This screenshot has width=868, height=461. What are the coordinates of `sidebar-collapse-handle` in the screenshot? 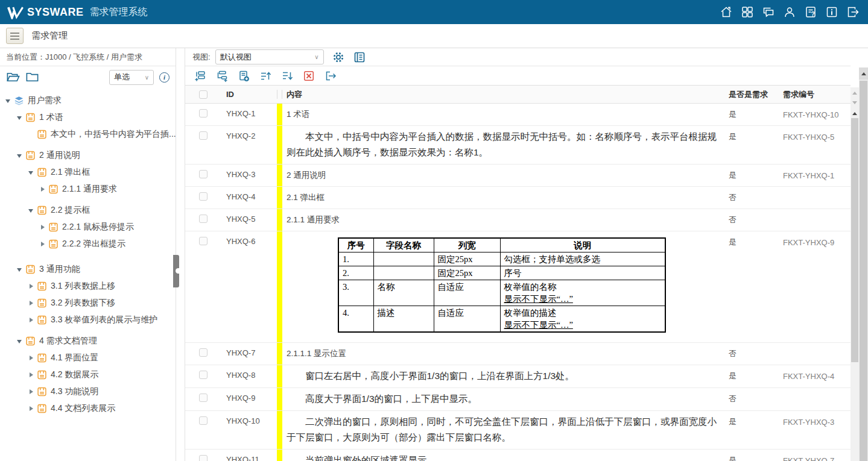 It's located at (176, 271).